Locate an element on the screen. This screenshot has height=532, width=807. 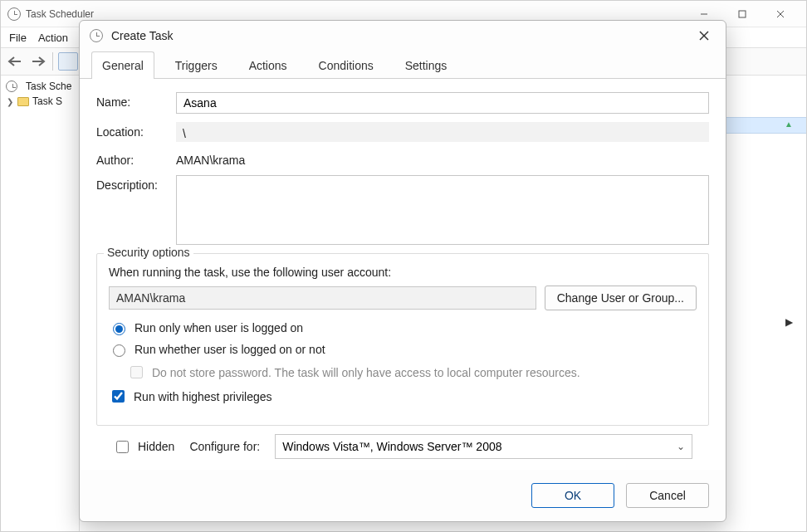
folder-icon is located at coordinates (23, 101).